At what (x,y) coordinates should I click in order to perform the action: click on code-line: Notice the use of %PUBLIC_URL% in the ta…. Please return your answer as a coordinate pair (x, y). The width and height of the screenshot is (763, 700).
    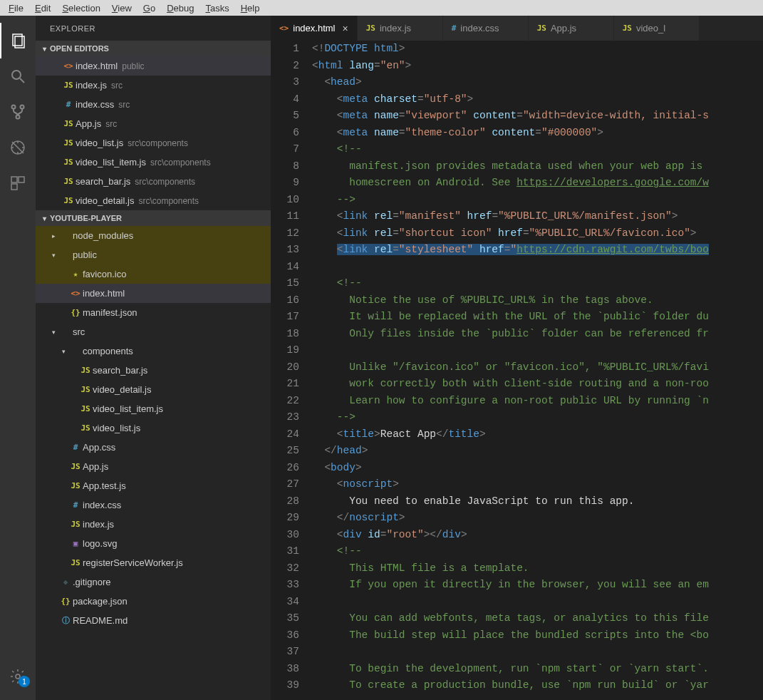
    Looking at the image, I should click on (537, 301).